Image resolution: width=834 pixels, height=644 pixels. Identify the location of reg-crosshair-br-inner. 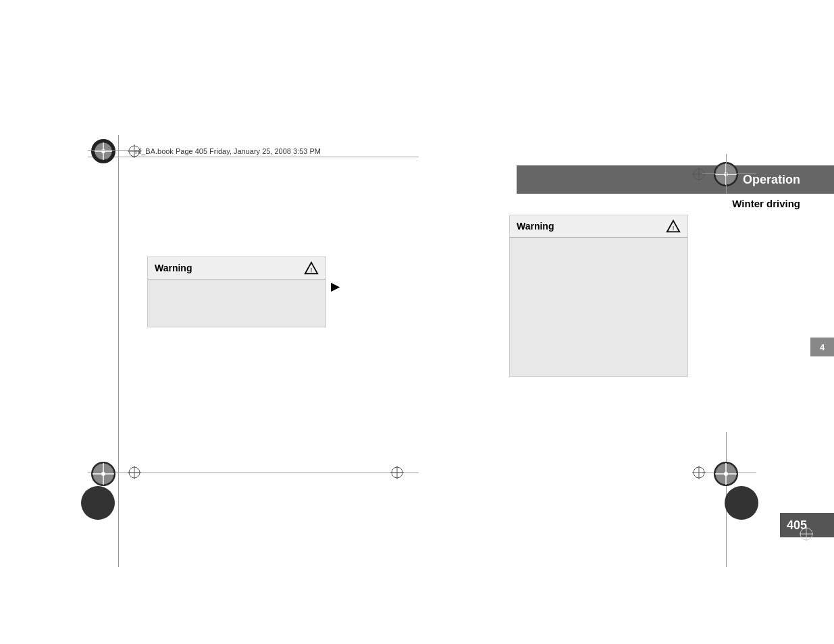
(699, 473).